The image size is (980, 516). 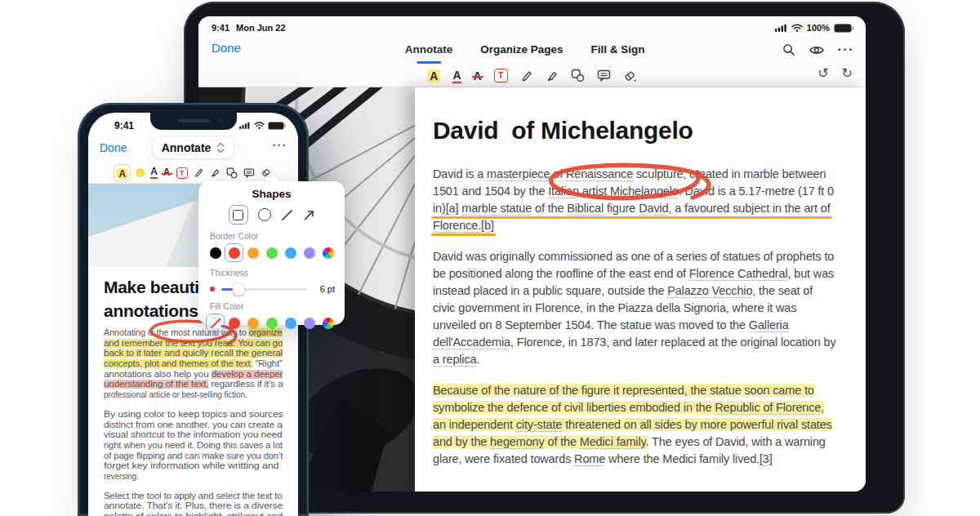 I want to click on doc-link: Medici family, so click(x=612, y=442).